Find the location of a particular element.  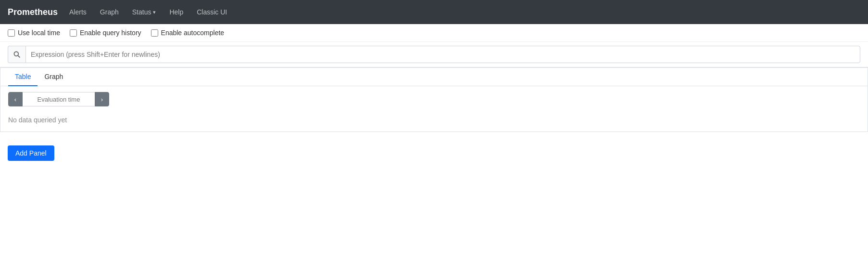

enable-autocomplete-option: Enable autocomplete is located at coordinates (188, 33).